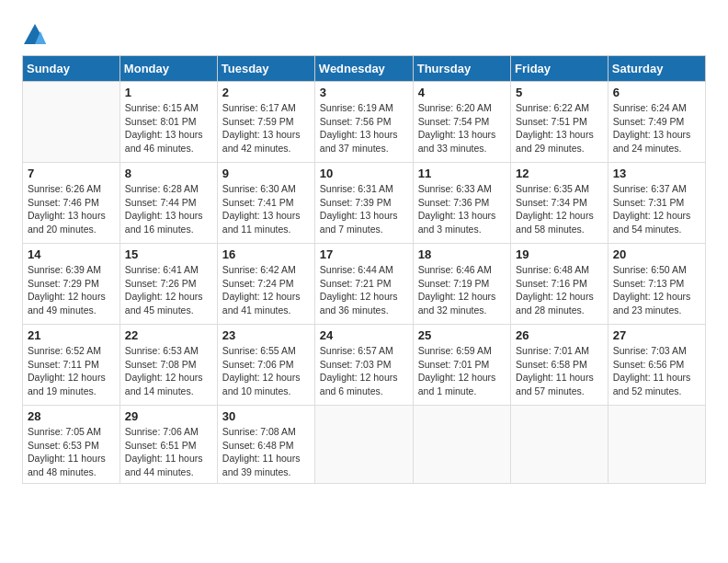 The width and height of the screenshot is (728, 563). What do you see at coordinates (656, 173) in the screenshot?
I see `day-number: 13` at bounding box center [656, 173].